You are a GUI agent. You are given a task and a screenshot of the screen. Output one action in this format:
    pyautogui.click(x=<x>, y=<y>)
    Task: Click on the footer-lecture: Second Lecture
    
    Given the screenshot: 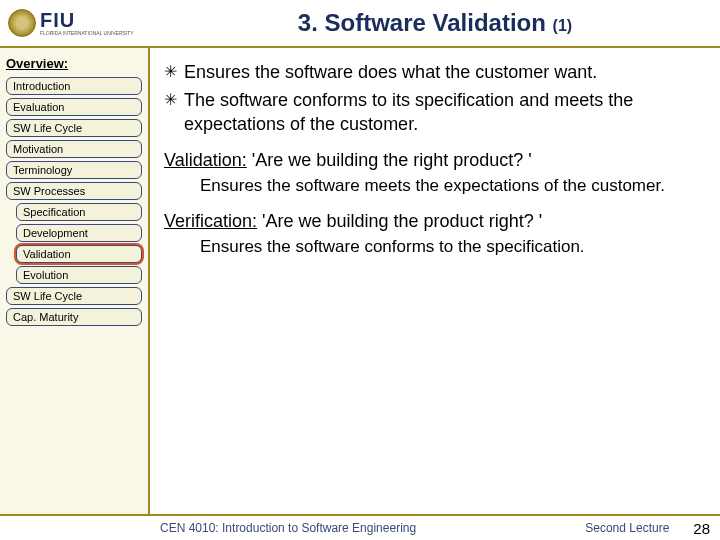 What is the action you would take?
    pyautogui.click(x=627, y=528)
    